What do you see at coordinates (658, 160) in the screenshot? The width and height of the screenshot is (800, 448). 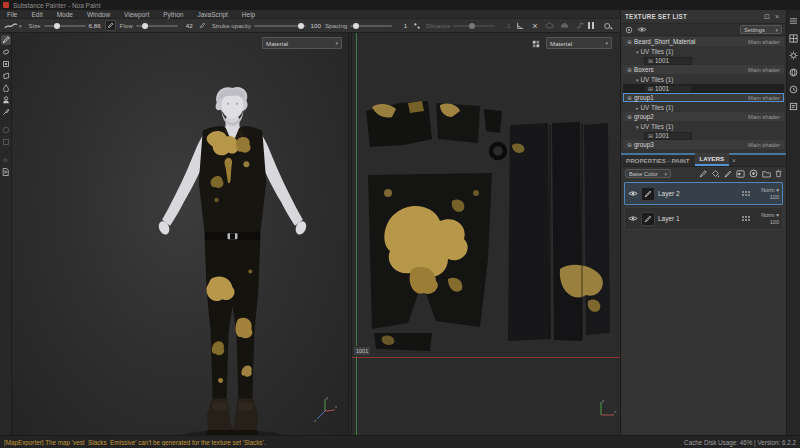 I see `tab-properties-paint: PROPERTIES - PAINT` at bounding box center [658, 160].